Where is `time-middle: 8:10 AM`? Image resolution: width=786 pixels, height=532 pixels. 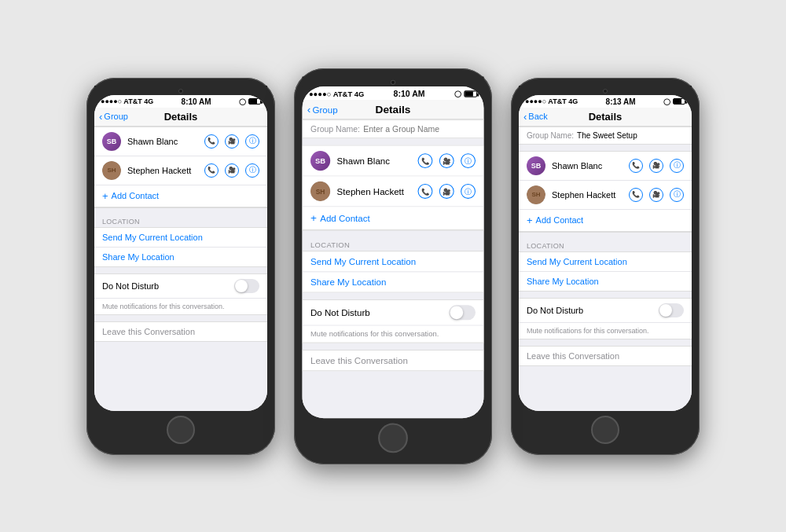
time-middle: 8:10 AM is located at coordinates (410, 94).